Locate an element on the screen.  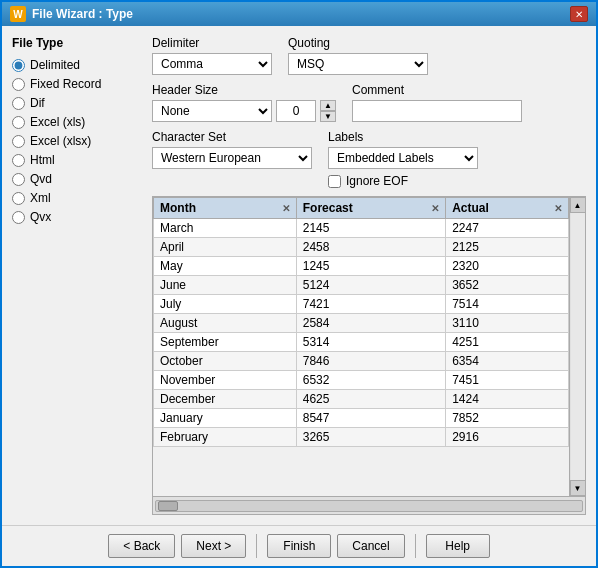
radio-qvd-label: Qvd is located at coordinates (41, 179).